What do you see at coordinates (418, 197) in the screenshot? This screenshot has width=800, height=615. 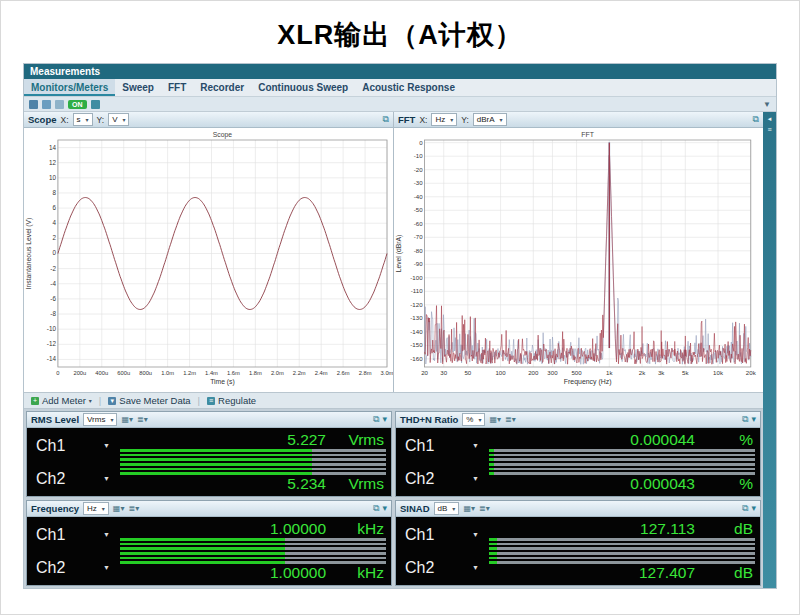 I see `svg-text: -40` at bounding box center [418, 197].